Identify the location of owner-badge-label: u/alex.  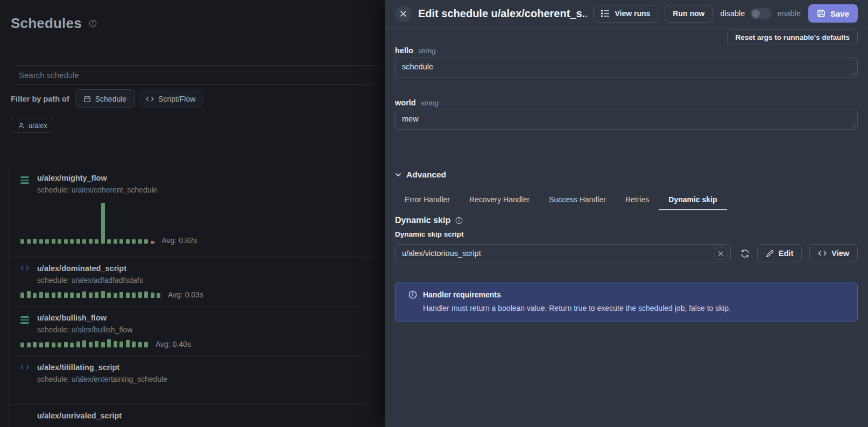
(38, 126).